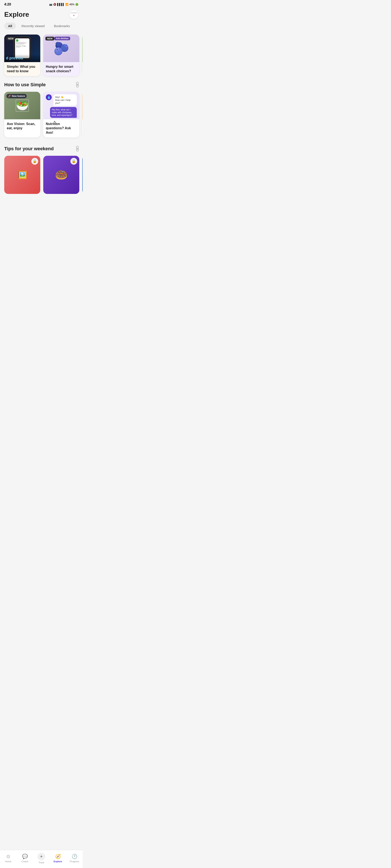  What do you see at coordinates (22, 105) in the screenshot?
I see `avo-vision-image: 🥗 🚀 New feature` at bounding box center [22, 105].